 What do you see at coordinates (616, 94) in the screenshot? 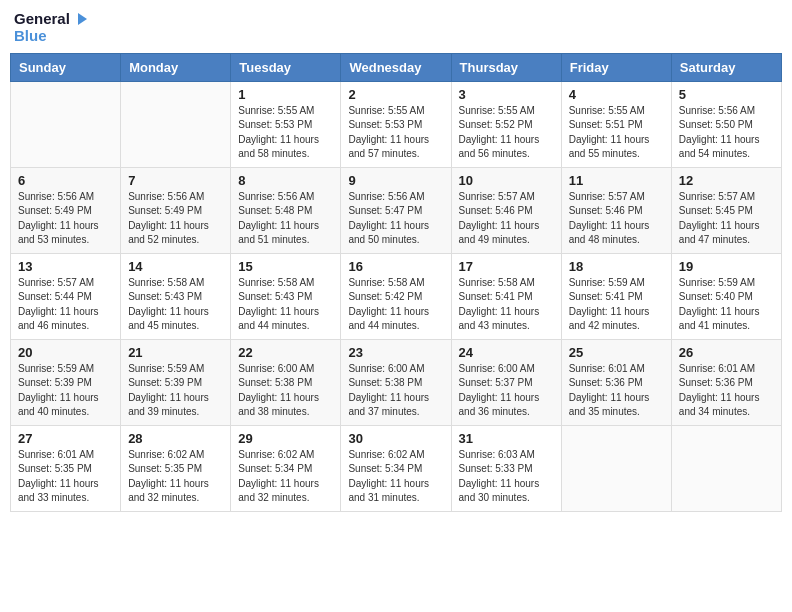
I see `day-number: 4` at bounding box center [616, 94].